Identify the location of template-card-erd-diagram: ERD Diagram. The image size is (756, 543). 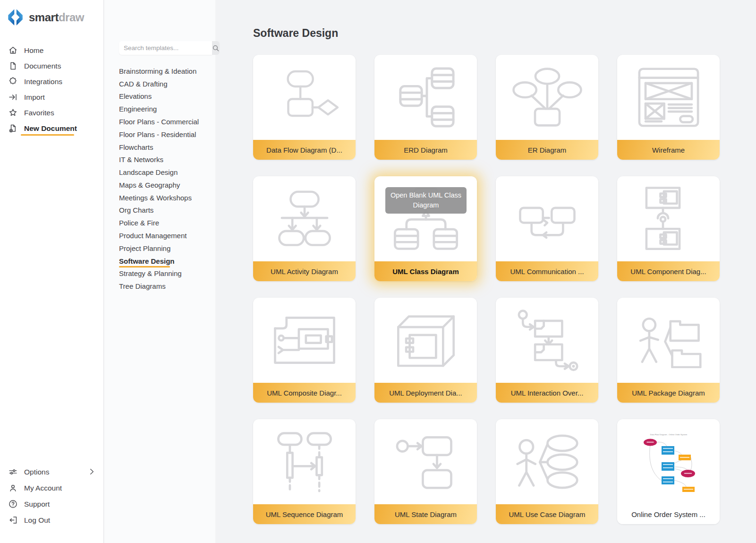
(426, 107).